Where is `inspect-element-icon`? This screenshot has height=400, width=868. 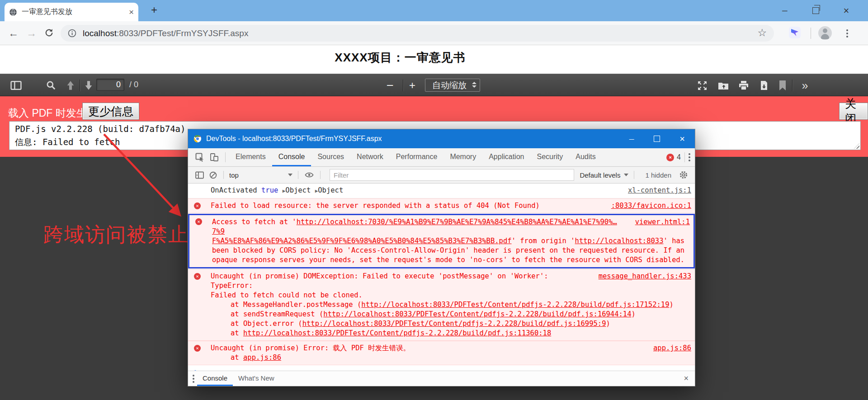
inspect-element-icon is located at coordinates (200, 157).